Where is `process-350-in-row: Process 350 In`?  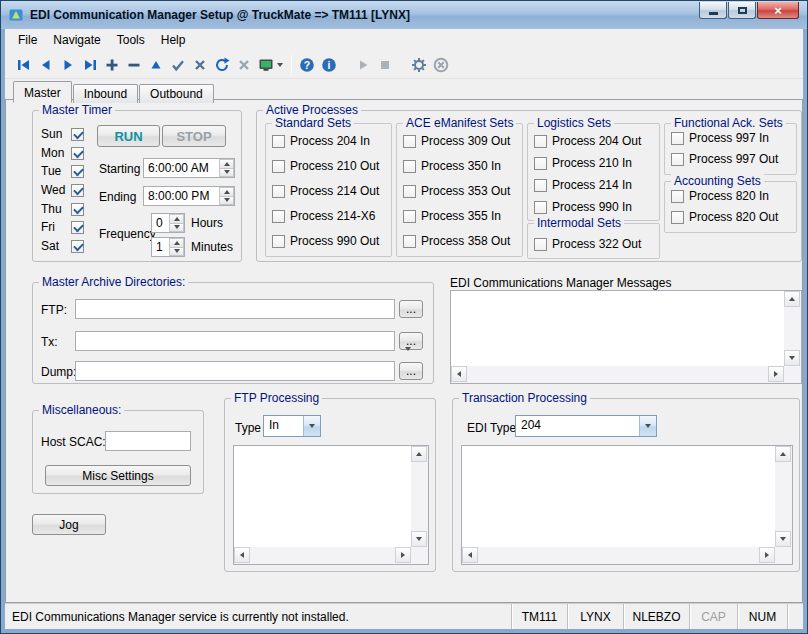
process-350-in-row: Process 350 In is located at coordinates (452, 166).